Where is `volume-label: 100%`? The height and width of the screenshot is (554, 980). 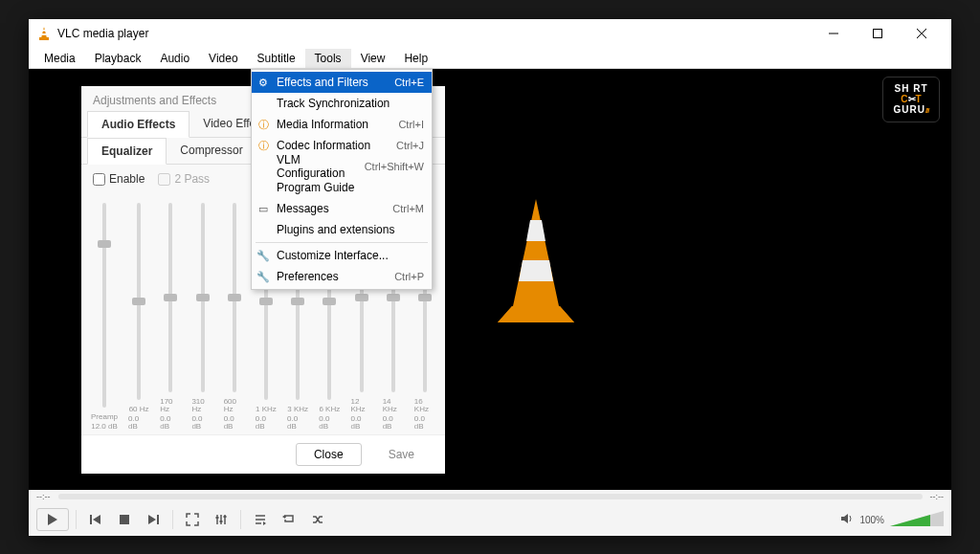 volume-label: 100% is located at coordinates (872, 521).